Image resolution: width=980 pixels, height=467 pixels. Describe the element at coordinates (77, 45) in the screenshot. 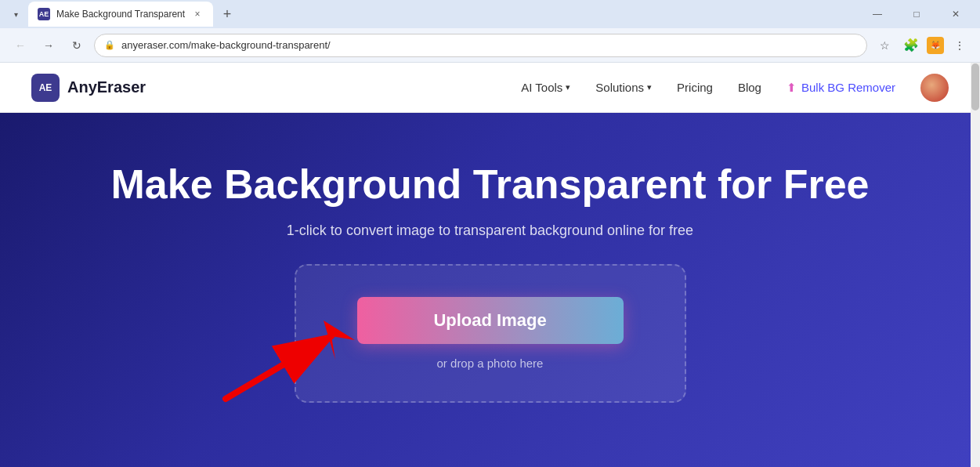

I see `refresh-button: ↻` at that location.